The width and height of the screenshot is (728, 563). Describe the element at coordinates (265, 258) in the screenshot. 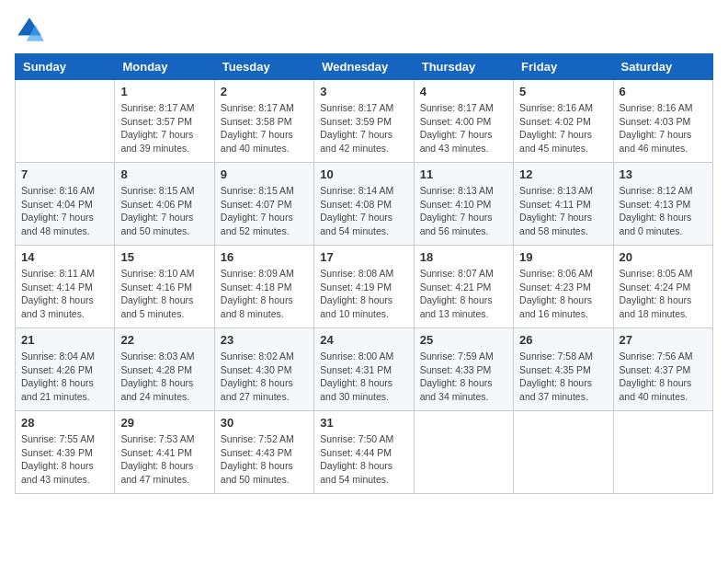

I see `day-number: 16` at that location.